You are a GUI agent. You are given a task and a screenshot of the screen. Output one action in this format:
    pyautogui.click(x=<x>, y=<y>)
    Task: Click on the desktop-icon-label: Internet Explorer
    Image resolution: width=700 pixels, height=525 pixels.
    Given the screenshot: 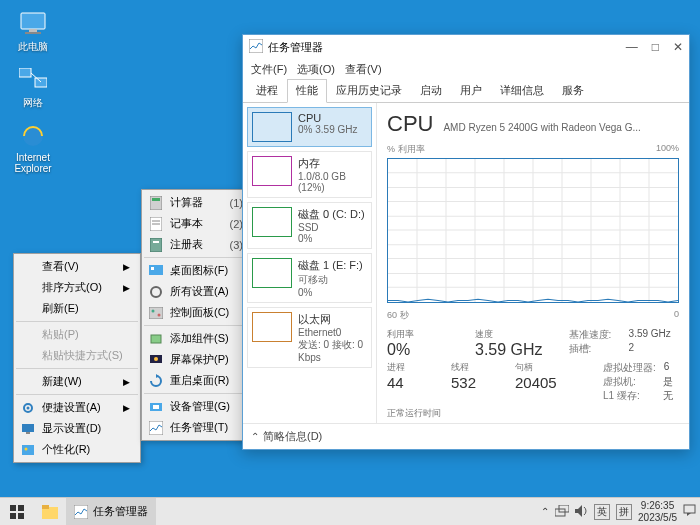 What is the action you would take?
    pyautogui.click(x=33, y=163)
    